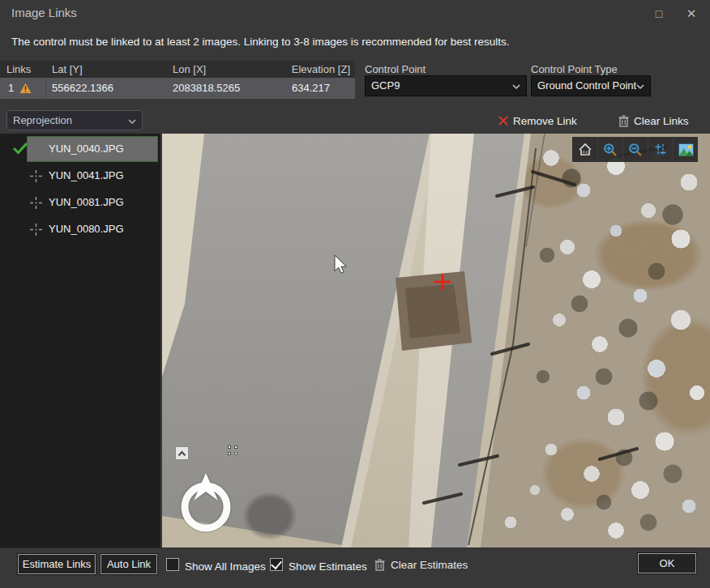  Describe the element at coordinates (311, 88) in the screenshot. I see `cell-elevation: 634.217` at that location.